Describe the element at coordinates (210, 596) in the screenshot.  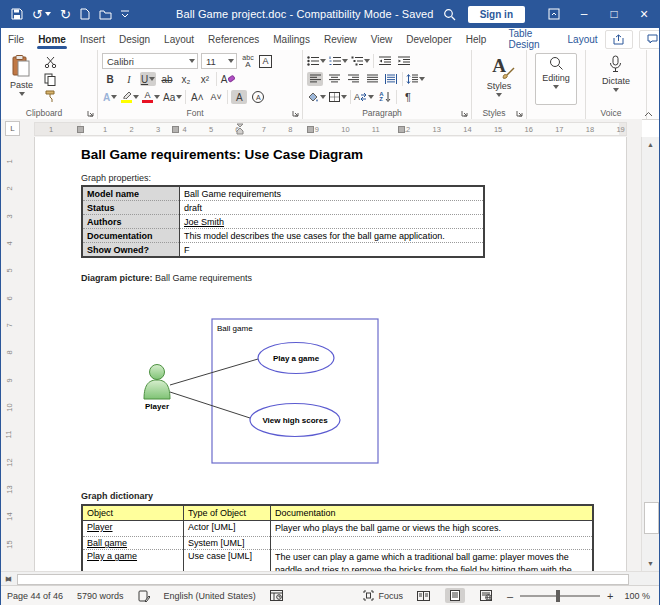
I see `language-indicator: English (United States)` at that location.